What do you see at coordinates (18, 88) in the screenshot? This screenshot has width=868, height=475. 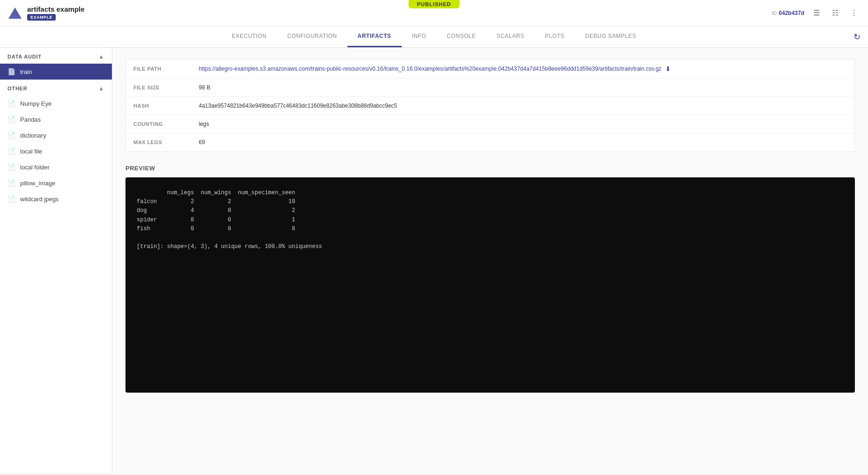 I see `other-label: OTHER` at bounding box center [18, 88].